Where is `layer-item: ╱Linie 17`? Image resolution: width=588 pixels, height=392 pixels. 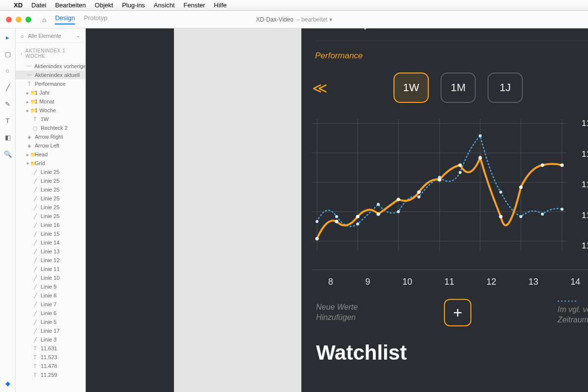
layer-item: ╱Linie 17 is located at coordinates (50, 331).